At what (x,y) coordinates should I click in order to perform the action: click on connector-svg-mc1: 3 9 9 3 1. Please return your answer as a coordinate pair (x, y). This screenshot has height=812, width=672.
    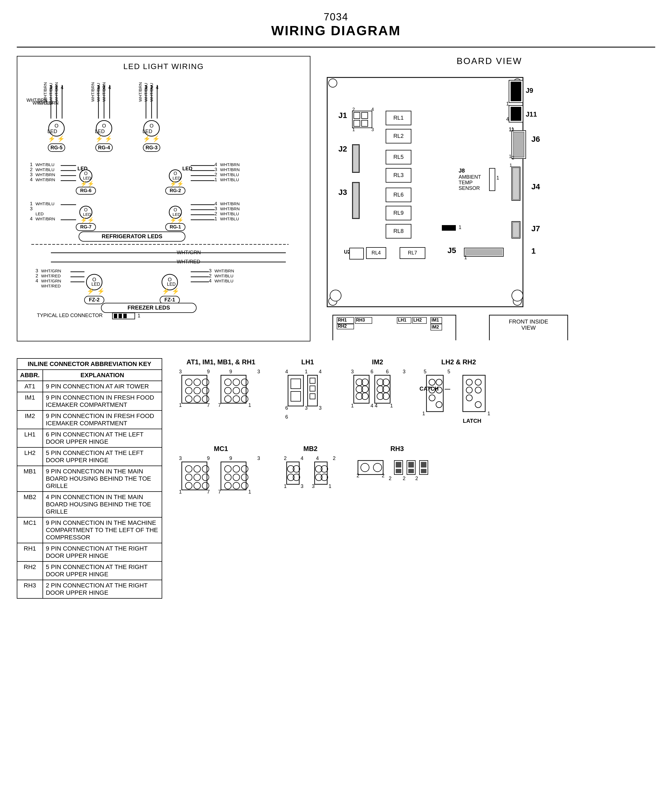
    Looking at the image, I should click on (221, 483).